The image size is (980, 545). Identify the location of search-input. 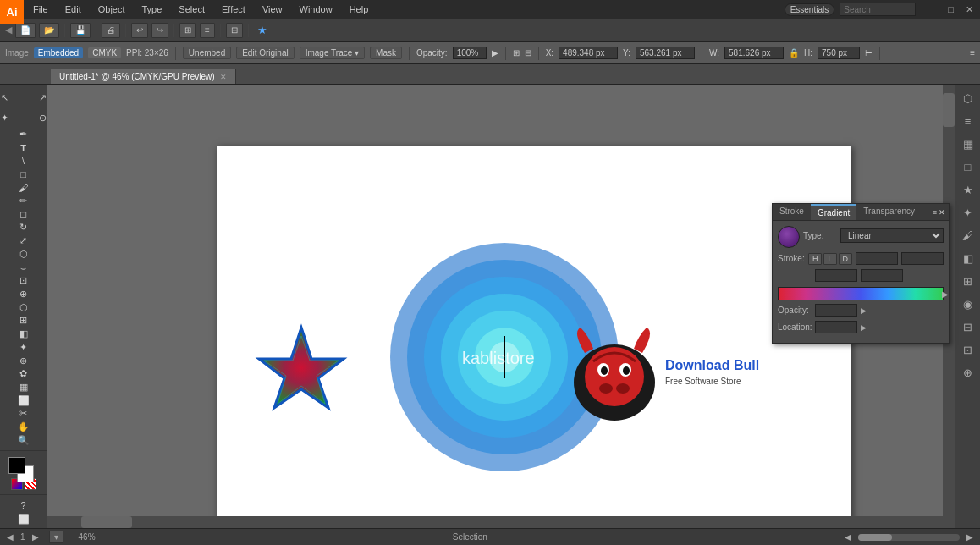
(878, 9).